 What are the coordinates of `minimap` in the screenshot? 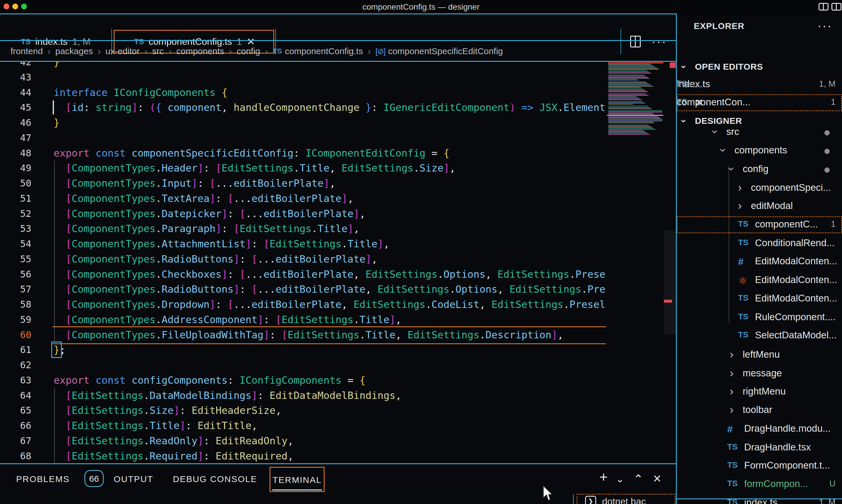 It's located at (635, 263).